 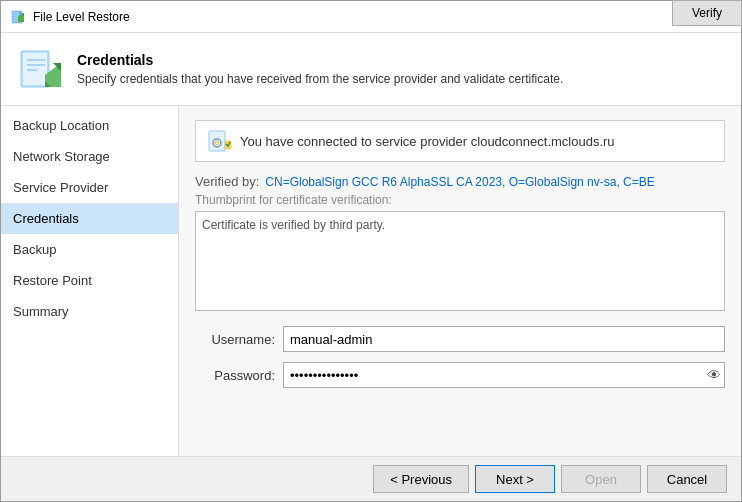 What do you see at coordinates (714, 375) in the screenshot?
I see `show-password-icon: 👁` at bounding box center [714, 375].